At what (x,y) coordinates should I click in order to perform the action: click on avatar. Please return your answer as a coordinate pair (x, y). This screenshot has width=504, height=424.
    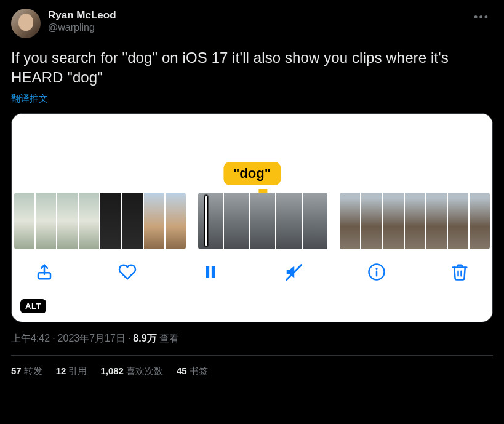
    Looking at the image, I should click on (26, 23).